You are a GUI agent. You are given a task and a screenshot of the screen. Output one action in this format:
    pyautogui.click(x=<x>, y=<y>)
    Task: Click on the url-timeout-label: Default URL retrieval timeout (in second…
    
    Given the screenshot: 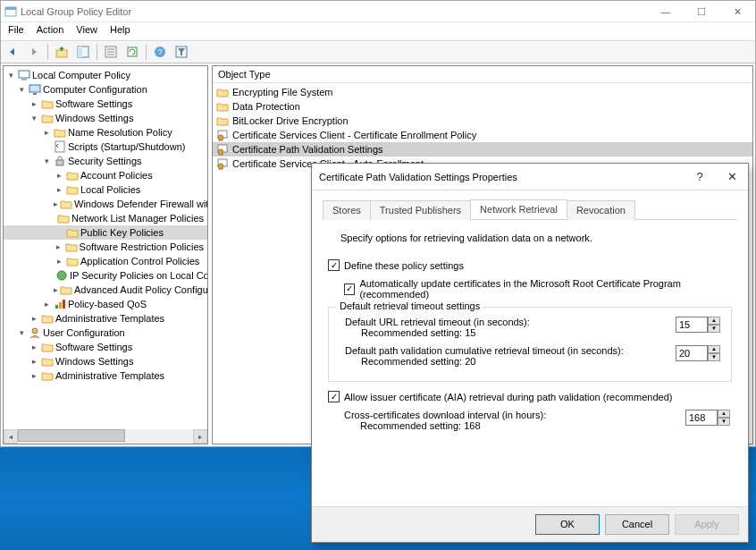 What is the action you would take?
    pyautogui.click(x=510, y=322)
    